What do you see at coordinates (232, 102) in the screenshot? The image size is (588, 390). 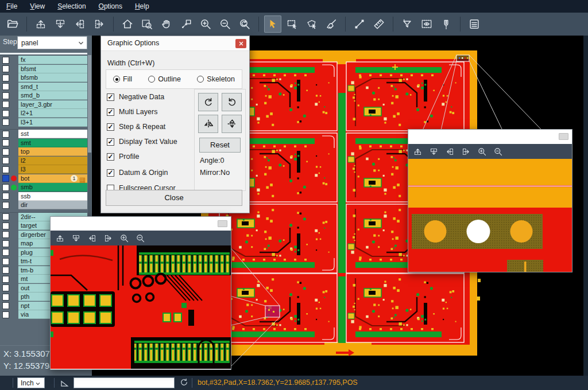 I see `rotate-ccw-button` at bounding box center [232, 102].